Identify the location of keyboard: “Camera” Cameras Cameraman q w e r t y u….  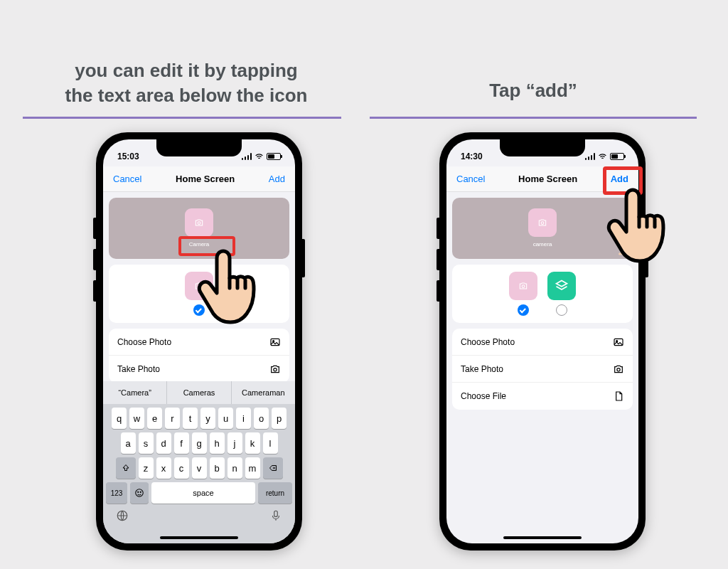
(199, 462).